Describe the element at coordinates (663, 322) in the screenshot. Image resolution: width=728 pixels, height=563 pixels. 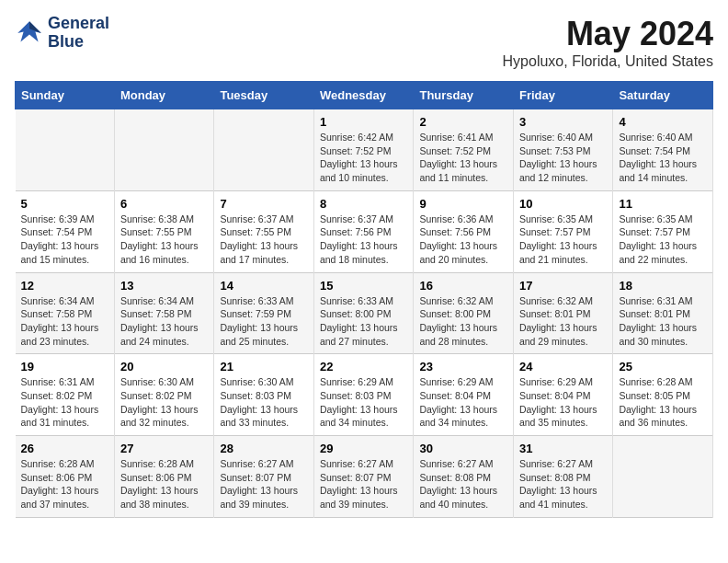
I see `day-info: Sunrise: 6:31 AM Sunset: 8:01 PM Dayligh…` at that location.